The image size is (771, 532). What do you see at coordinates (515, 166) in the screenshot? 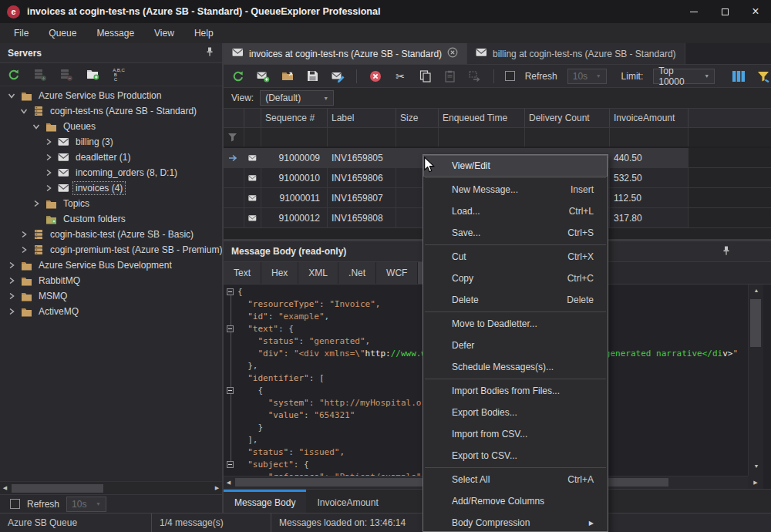
I see `context-menu-view-edit: View/Edit` at bounding box center [515, 166].